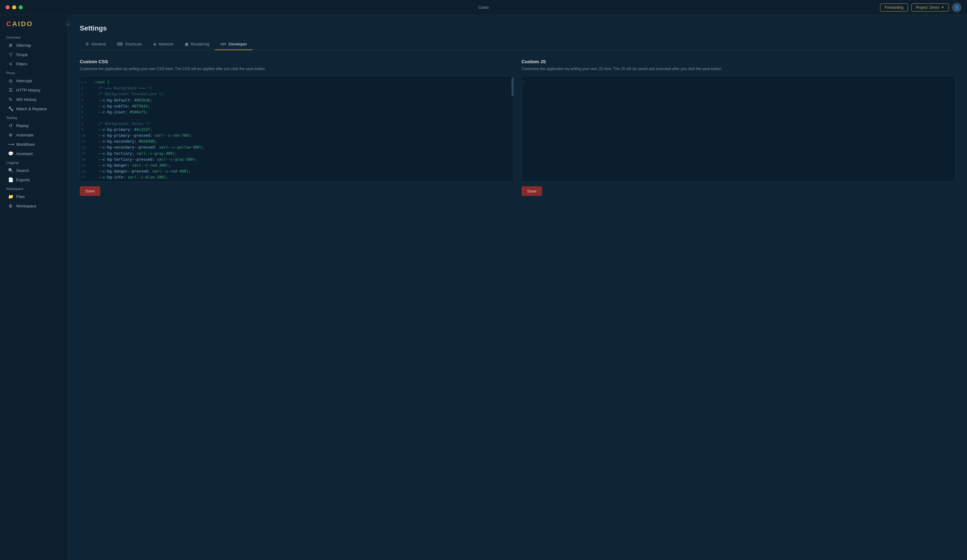 Image resolution: width=967 pixels, height=560 pixels. What do you see at coordinates (11, 153) in the screenshot?
I see `assistant-icon: 💬` at bounding box center [11, 153].